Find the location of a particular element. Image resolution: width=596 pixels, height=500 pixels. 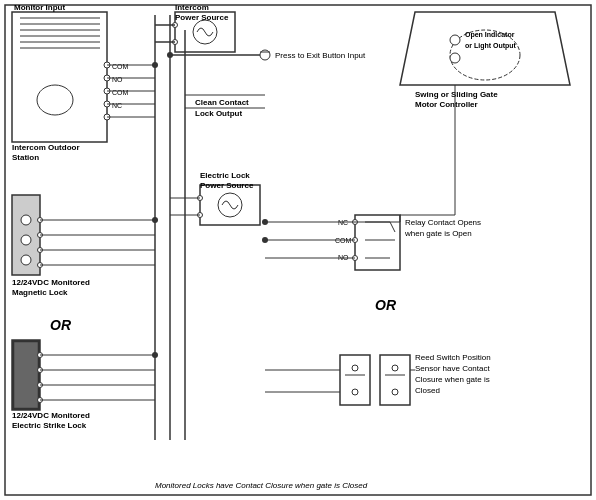

magnetic-lock-label2: Magnetic Lock is located at coordinates (40, 292).